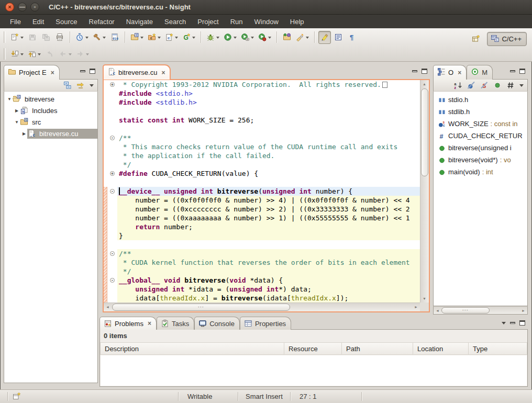 This screenshot has height=403, width=532. Describe the element at coordinates (481, 160) in the screenshot. I see `outline-item-bitreverse-void-: bitreverse(void*) : vo` at that location.